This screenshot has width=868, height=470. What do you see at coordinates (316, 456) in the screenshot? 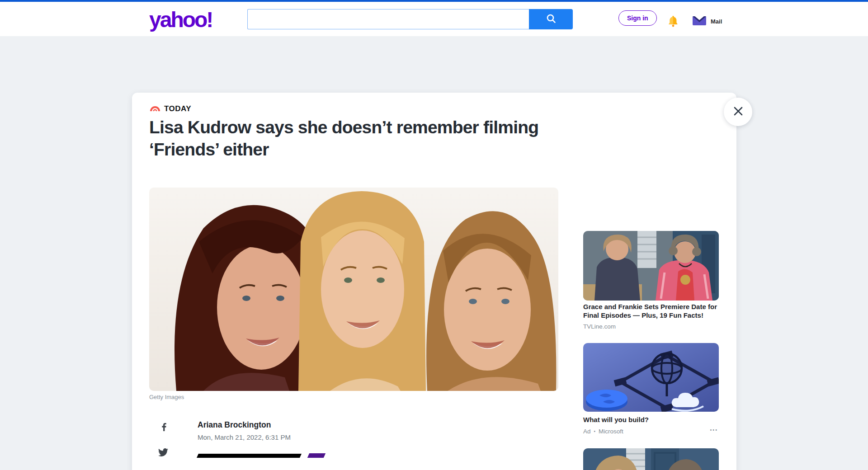
I see `embed-progress-accent` at bounding box center [316, 456].